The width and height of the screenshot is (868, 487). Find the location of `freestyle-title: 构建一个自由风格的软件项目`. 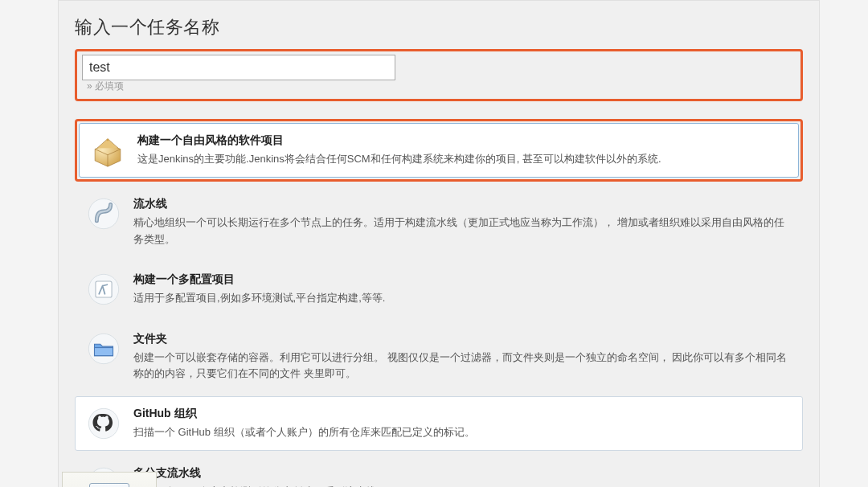

freestyle-title: 构建一个自由风格的软件项目 is located at coordinates (463, 141).